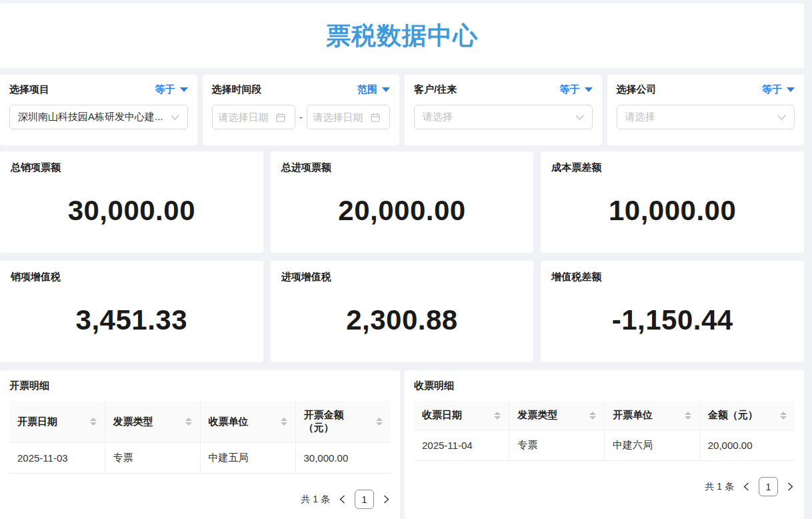 The image size is (812, 519). I want to click on filter-customer-label: 客户/往来, so click(435, 89).